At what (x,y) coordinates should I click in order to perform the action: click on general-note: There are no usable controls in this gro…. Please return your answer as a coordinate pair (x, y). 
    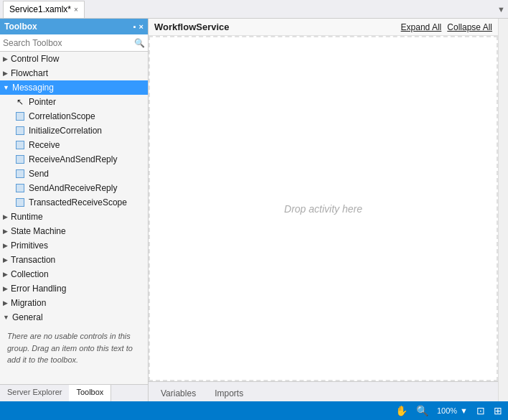
    Looking at the image, I should click on (74, 348).